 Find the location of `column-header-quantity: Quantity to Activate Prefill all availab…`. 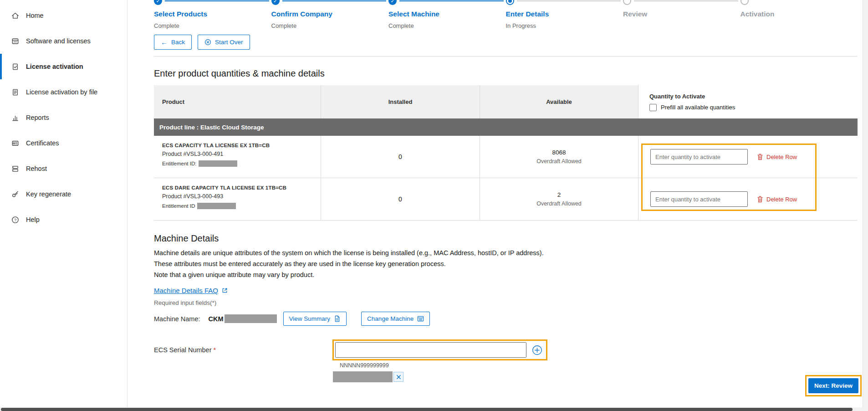

column-header-quantity: Quantity to Activate Prefill all availab… is located at coordinates (748, 102).